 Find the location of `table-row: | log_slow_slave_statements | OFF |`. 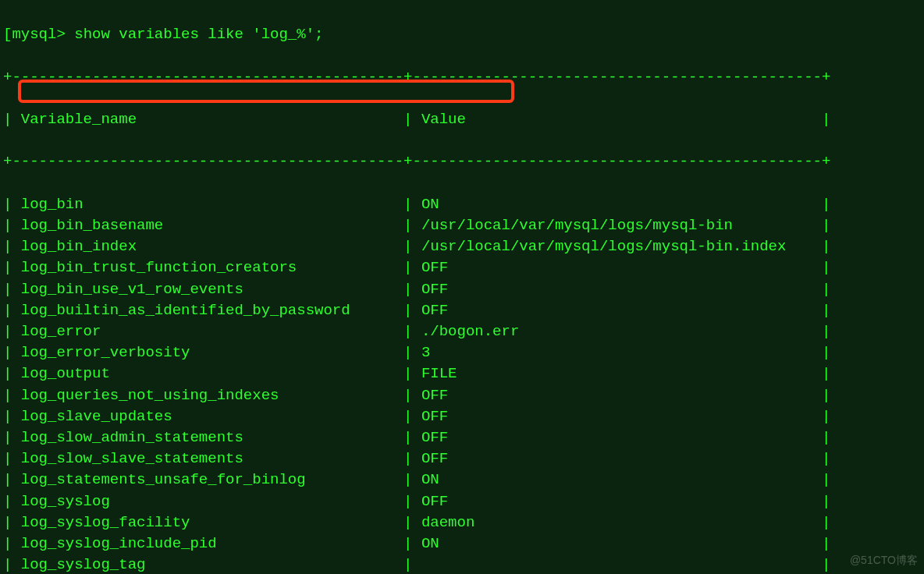

table-row: | log_slow_slave_statements | OFF | is located at coordinates (462, 459).